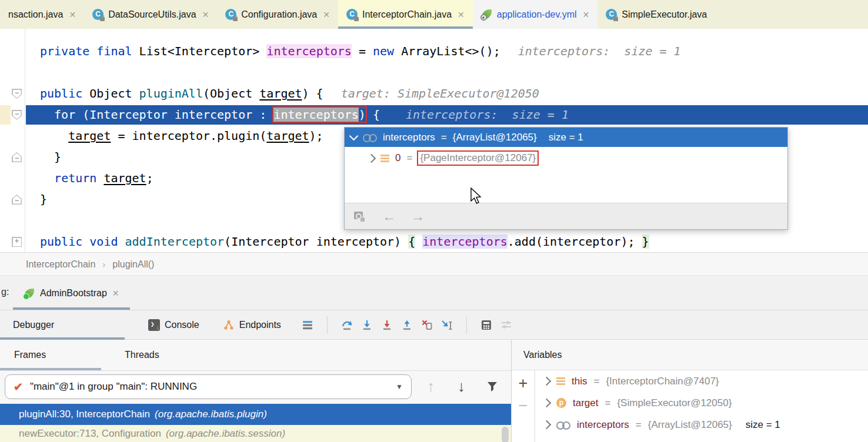  What do you see at coordinates (255, 434) in the screenshot?
I see `stack-frame-row: newExecutor:713, Configuration(org.apach…` at bounding box center [255, 434].